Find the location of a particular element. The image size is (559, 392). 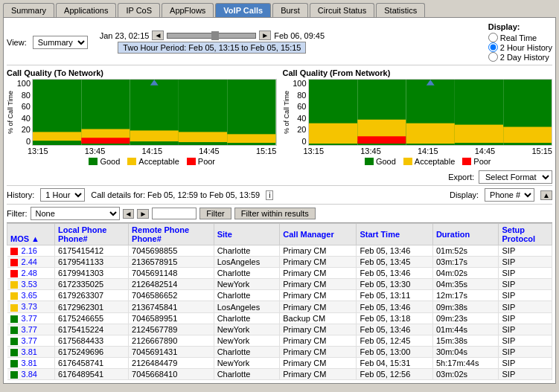

duration-cell: 03m:02s is located at coordinates (466, 375).